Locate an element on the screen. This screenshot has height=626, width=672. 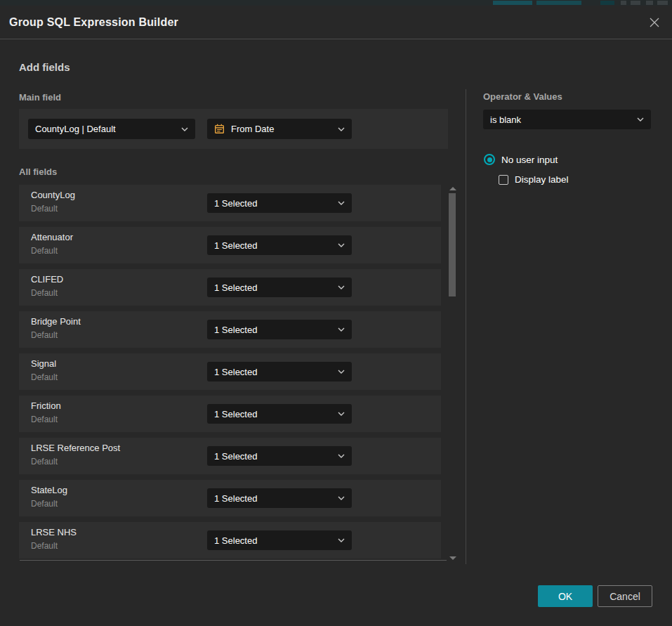
main-date-field-select: From Date is located at coordinates (279, 129).